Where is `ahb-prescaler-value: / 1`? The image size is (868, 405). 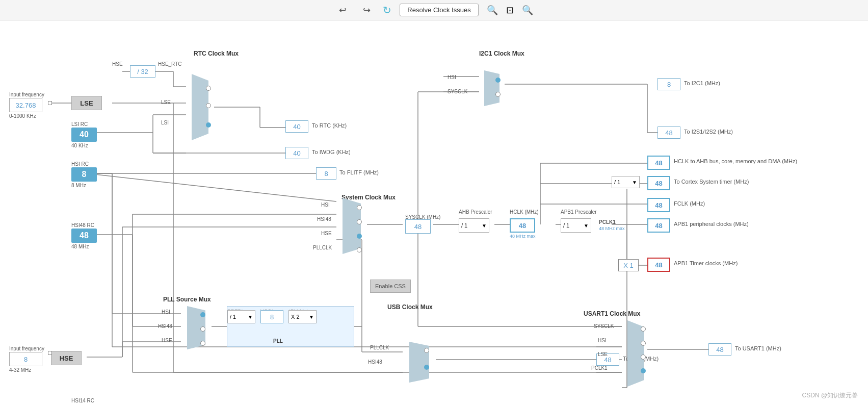
ahb-prescaler-value: / 1 is located at coordinates (464, 225).